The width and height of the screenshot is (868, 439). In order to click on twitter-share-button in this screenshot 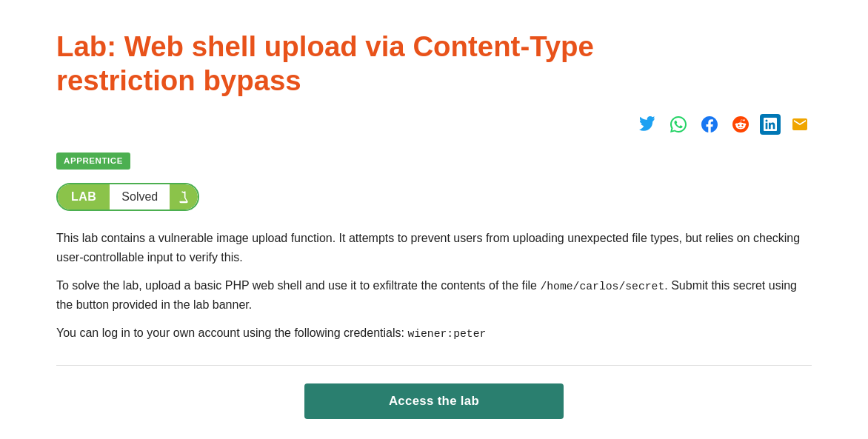, I will do `click(647, 124)`.